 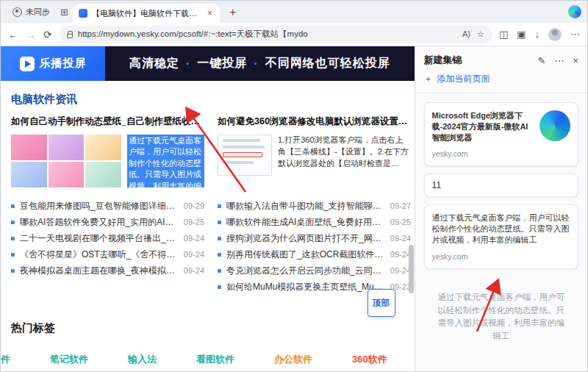 What do you see at coordinates (207, 360) in the screenshot?
I see `tag-row: 件 笔记软件 输入法 看图软件 办公软件 360软件` at bounding box center [207, 360].